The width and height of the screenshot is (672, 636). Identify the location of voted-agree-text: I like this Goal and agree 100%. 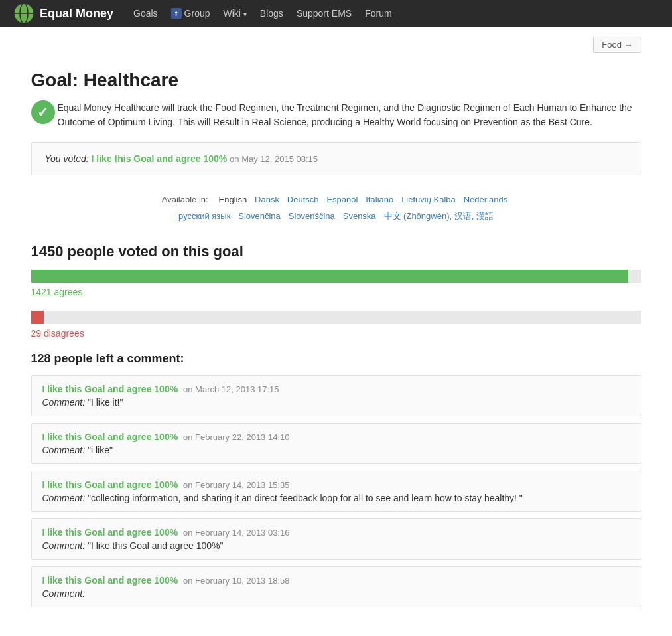
(159, 159).